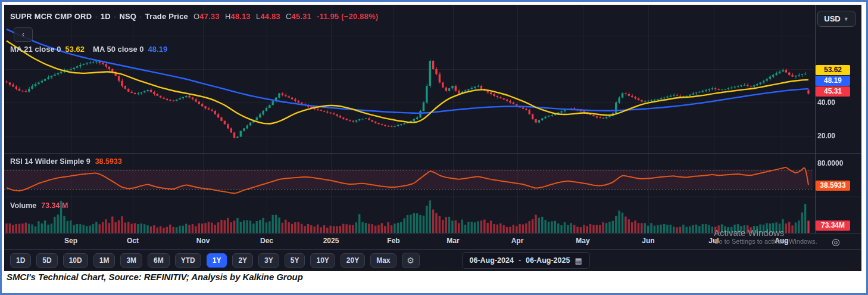  Describe the element at coordinates (71, 241) in the screenshot. I see `time-axis-label: Sep` at that location.